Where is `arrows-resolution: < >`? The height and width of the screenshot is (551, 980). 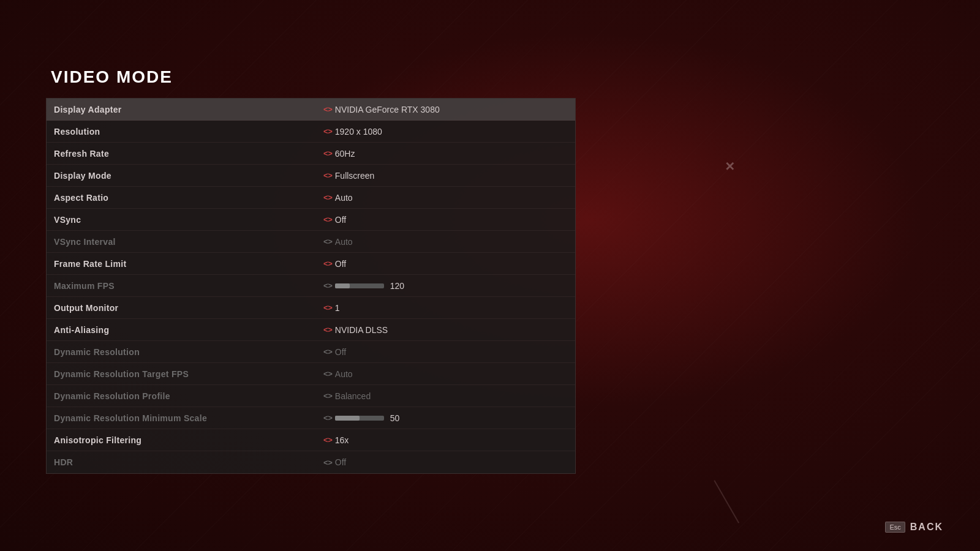 arrows-resolution: < > is located at coordinates (327, 131).